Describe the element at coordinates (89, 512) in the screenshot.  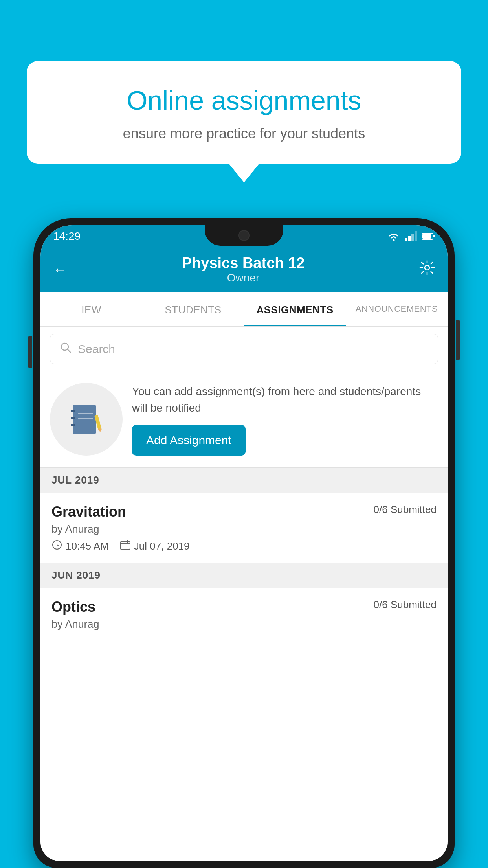
I see `assignment-name: Gravitation` at that location.